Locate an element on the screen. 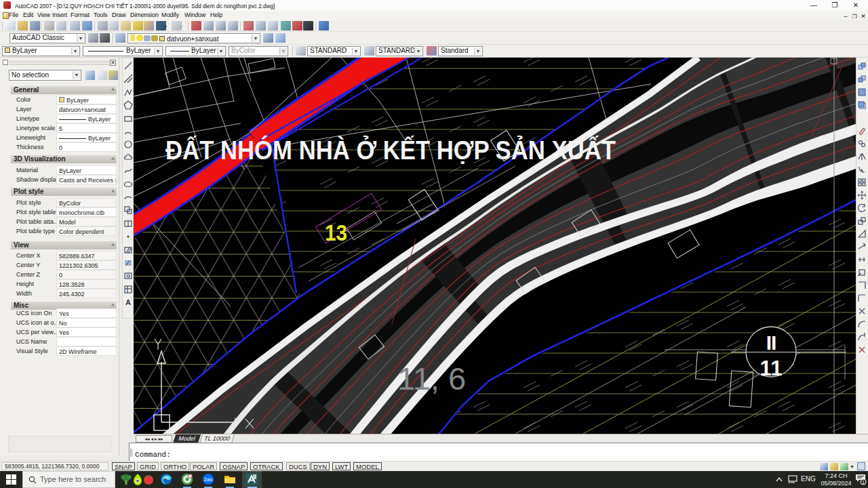 The width and height of the screenshot is (868, 488). svg-text: A is located at coordinates (128, 302).